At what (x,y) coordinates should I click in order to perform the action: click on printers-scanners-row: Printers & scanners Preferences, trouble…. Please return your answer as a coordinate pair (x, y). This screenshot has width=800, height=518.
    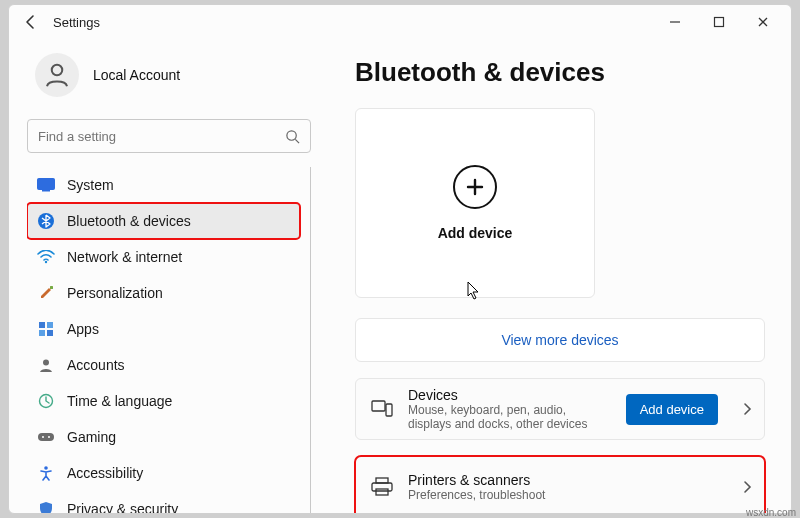
    Looking at the image, I should click on (560, 484).